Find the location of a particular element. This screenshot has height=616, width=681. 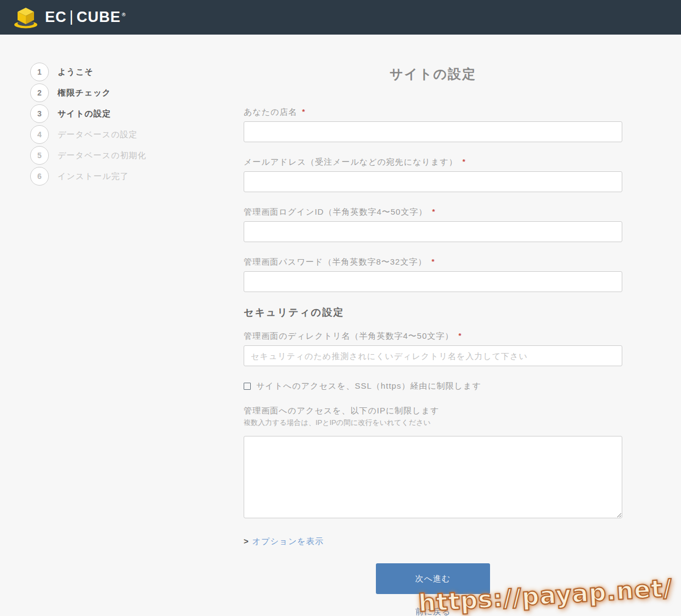

email-input is located at coordinates (433, 182).